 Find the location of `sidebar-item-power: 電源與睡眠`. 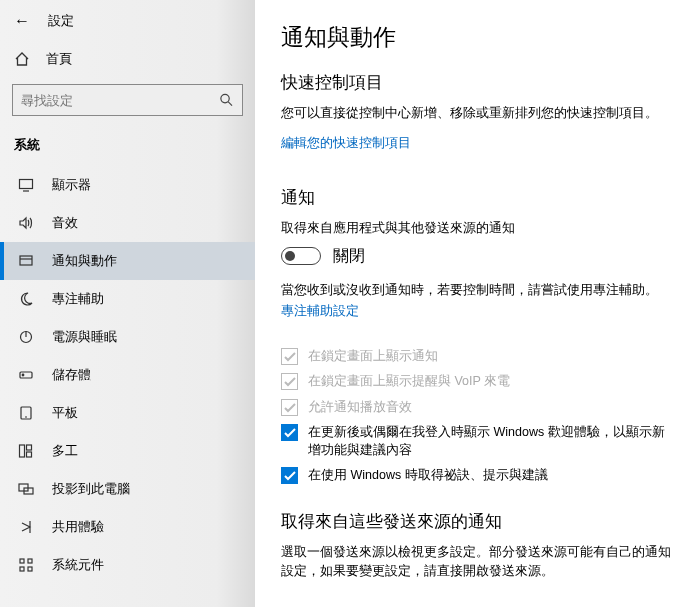

sidebar-item-power: 電源與睡眠 is located at coordinates (128, 337).